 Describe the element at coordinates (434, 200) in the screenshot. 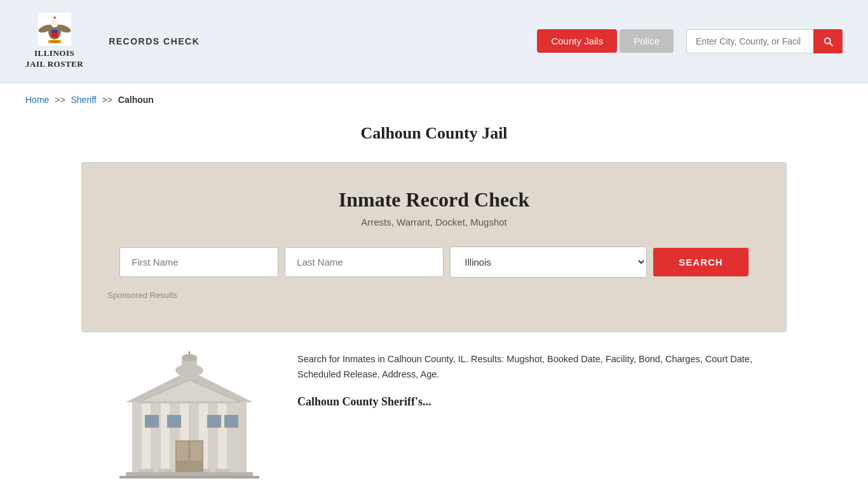

I see `inmate-search-title: Inmate Record Check` at that location.